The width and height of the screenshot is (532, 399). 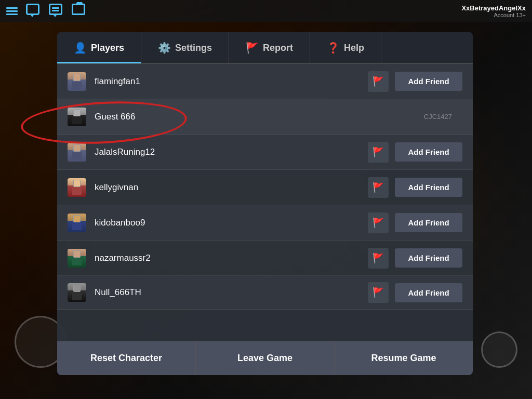 I want to click on menu-icon, so click(x=12, y=11).